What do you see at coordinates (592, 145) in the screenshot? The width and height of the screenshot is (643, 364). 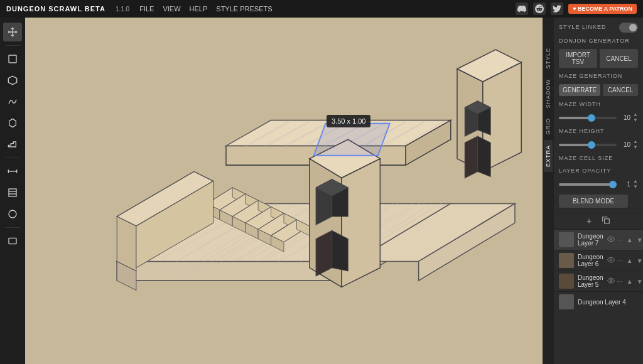 I see `maze-height-thumb` at bounding box center [592, 145].